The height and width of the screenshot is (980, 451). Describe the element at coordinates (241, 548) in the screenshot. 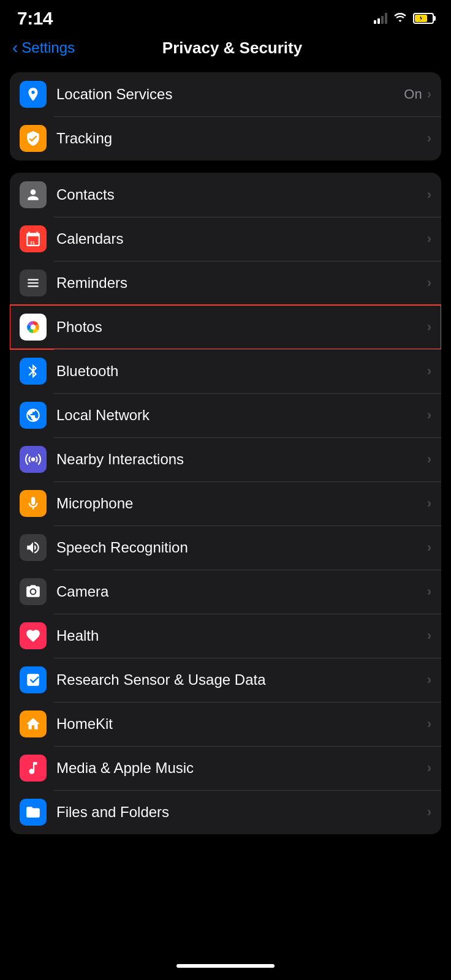

I see `speech-recognition-label: Speech Recognition` at that location.